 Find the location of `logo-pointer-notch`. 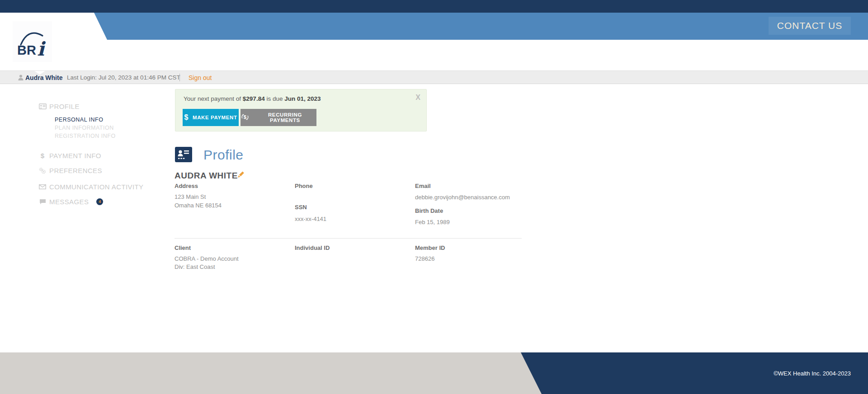

logo-pointer-notch is located at coordinates (40, 73).